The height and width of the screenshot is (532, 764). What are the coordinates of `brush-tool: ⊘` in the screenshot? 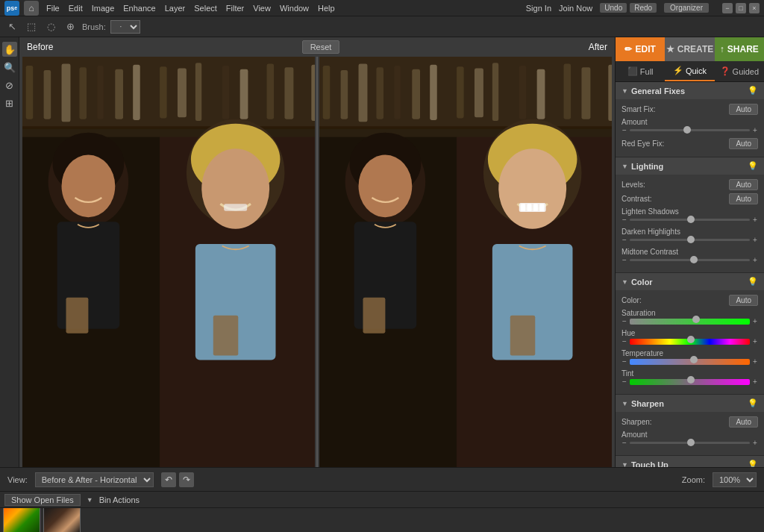 It's located at (10, 85).